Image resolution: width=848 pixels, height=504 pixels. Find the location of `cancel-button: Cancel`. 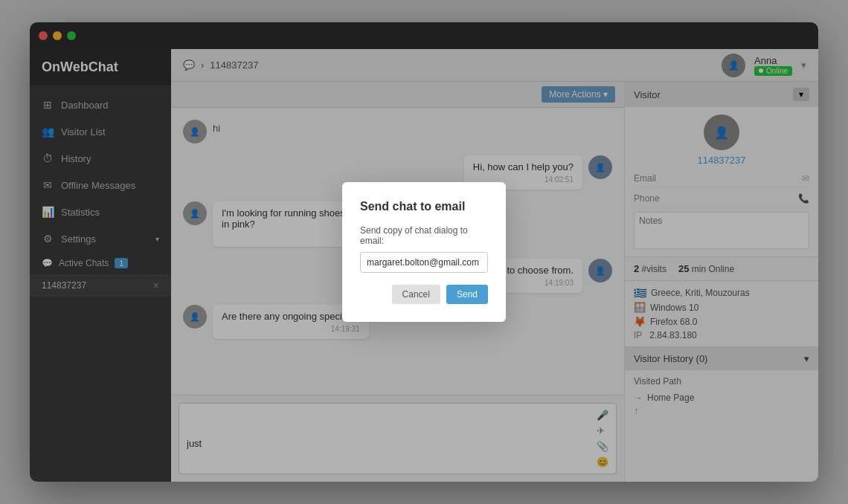

cancel-button: Cancel is located at coordinates (417, 294).